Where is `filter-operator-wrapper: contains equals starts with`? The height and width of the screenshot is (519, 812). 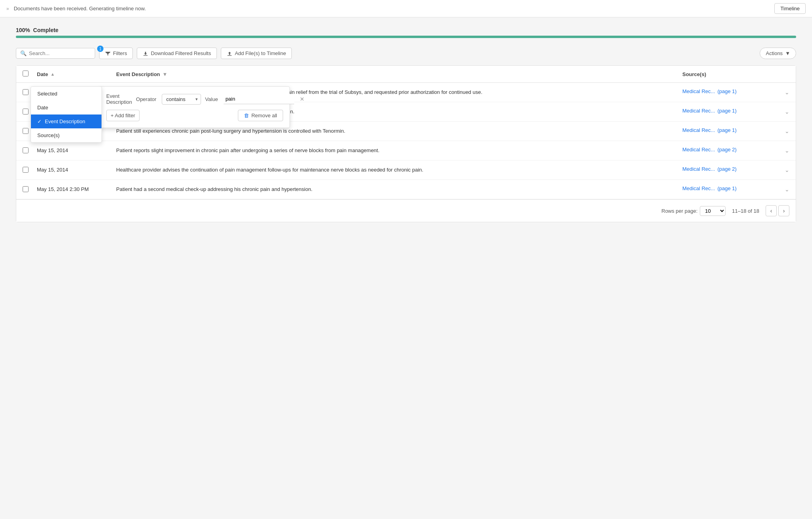 filter-operator-wrapper: contains equals starts with is located at coordinates (182, 99).